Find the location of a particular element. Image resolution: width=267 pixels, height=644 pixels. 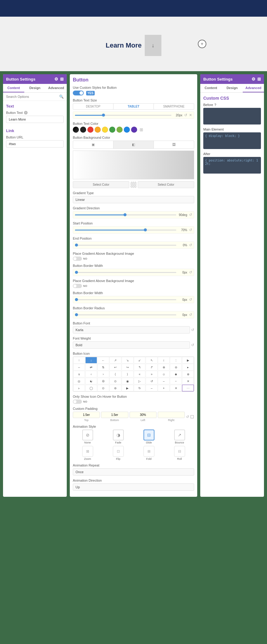

icon-c9: − is located at coordinates (176, 381).